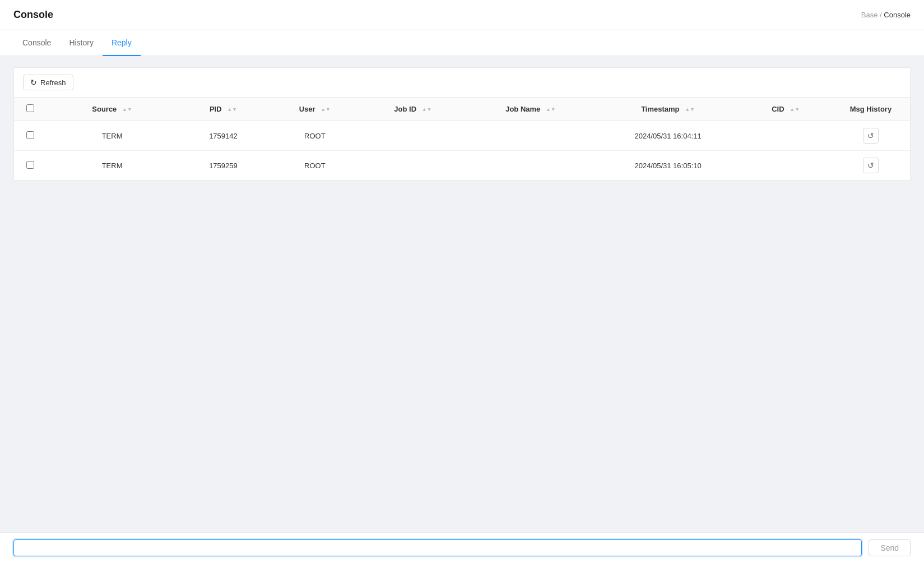 Image resolution: width=924 pixels, height=563 pixels. Describe the element at coordinates (34, 82) in the screenshot. I see `refresh-icon: ↻` at that location.